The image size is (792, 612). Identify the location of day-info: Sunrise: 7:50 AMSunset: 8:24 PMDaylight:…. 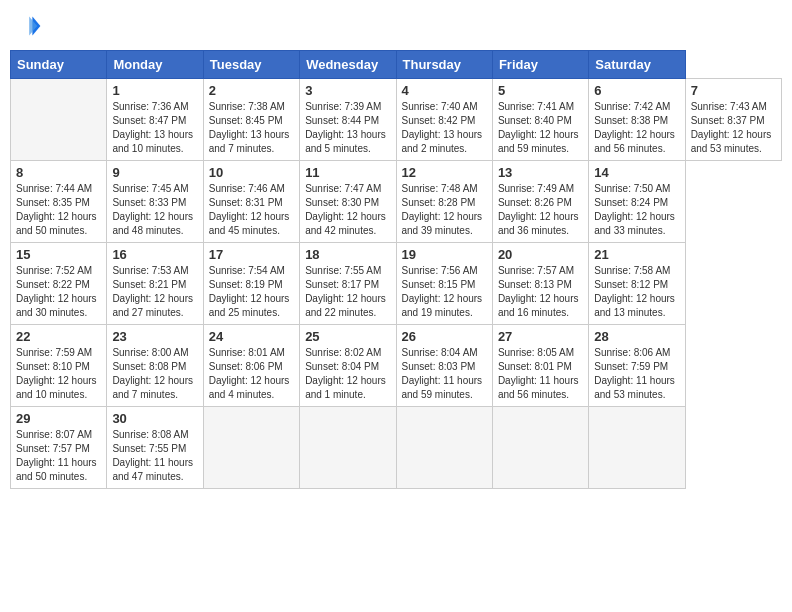
(636, 210).